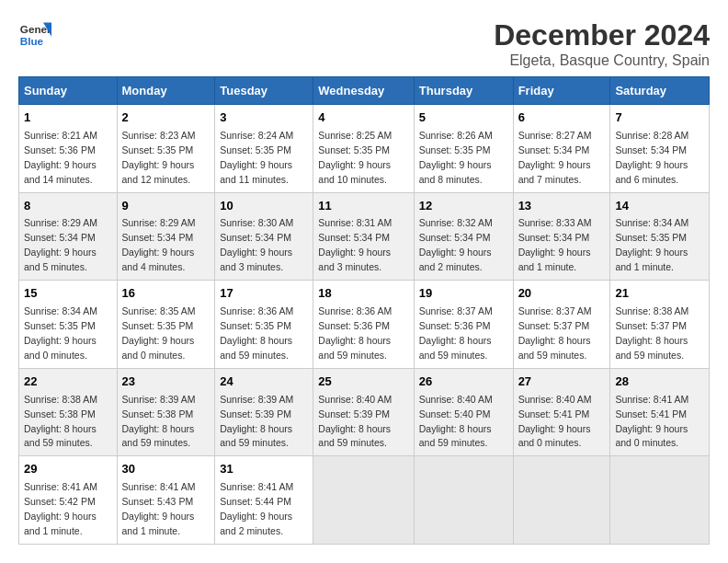 The image size is (728, 563). I want to click on calendar-week-row: 15Sunrise: 8:34 AM Sunset: 5:35 PM Dayli…, so click(364, 325).